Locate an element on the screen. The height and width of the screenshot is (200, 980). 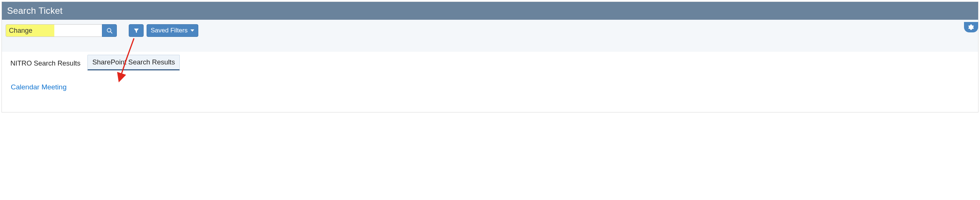
search-input is located at coordinates (54, 30).